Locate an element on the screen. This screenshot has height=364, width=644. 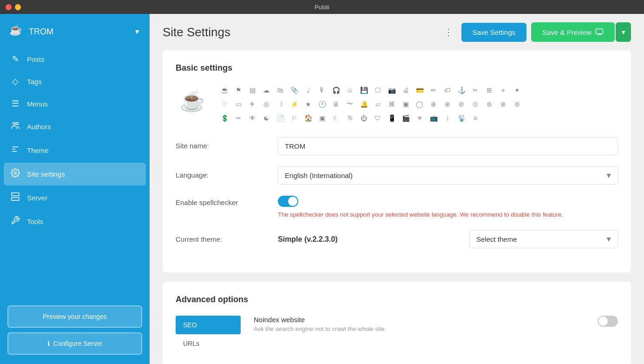
icon-cell: ⊙ is located at coordinates (475, 104).